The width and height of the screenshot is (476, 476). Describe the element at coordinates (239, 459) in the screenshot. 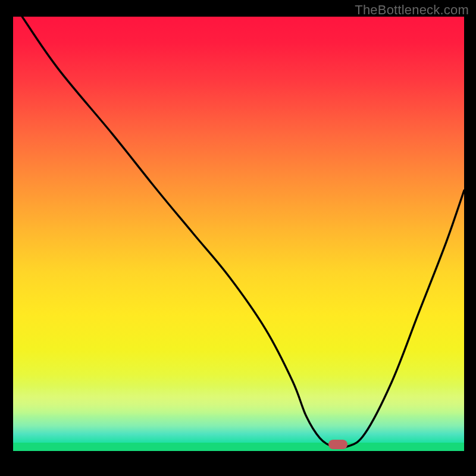

I see `x-axis-space` at that location.